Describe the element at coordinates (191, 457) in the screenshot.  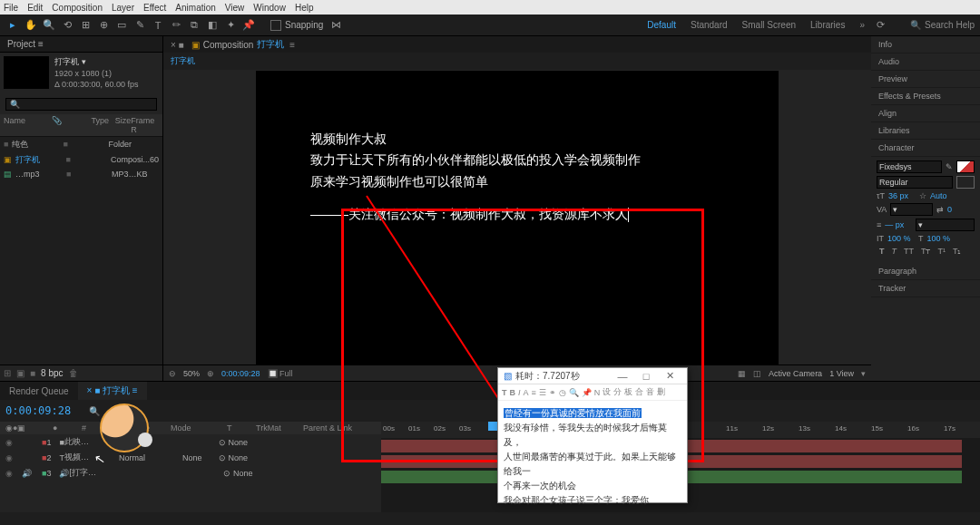
I see `layer-row: ◉ ■2 T 视频… Normal None ⊙ None` at that location.